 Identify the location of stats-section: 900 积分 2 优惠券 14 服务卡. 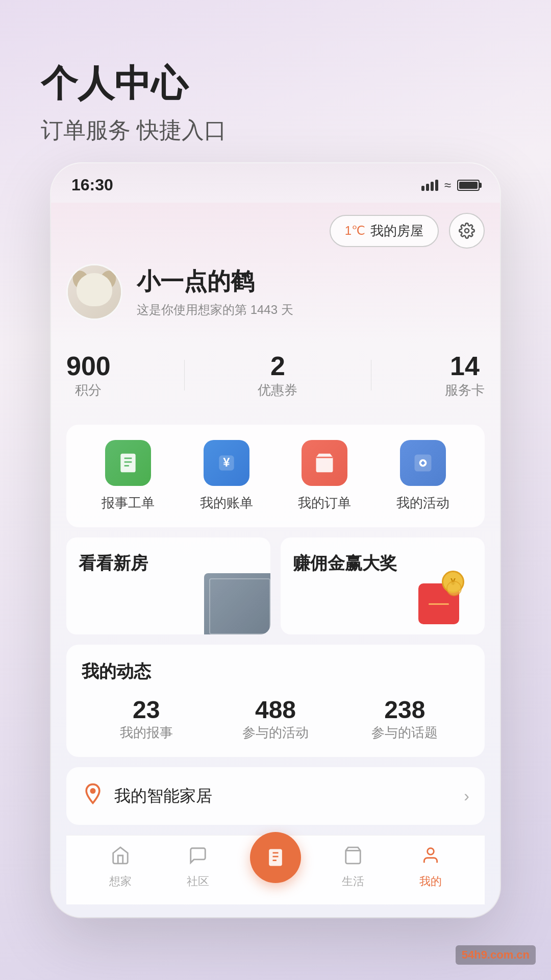
(276, 375).